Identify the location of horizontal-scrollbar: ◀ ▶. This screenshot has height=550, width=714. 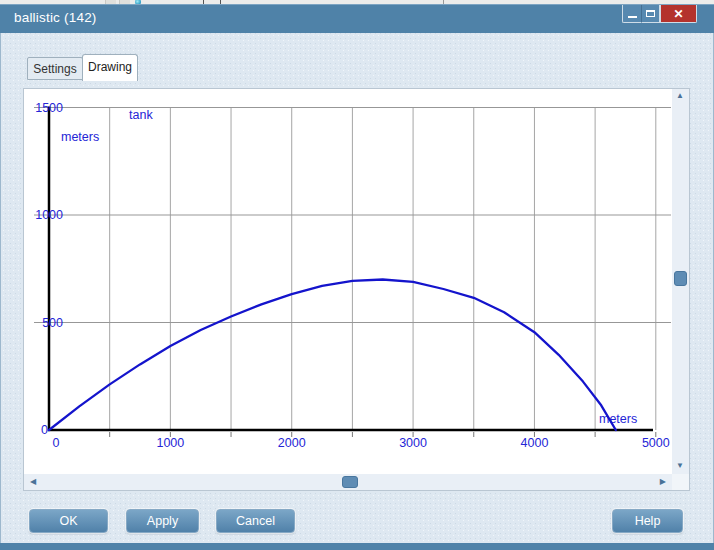
(348, 482).